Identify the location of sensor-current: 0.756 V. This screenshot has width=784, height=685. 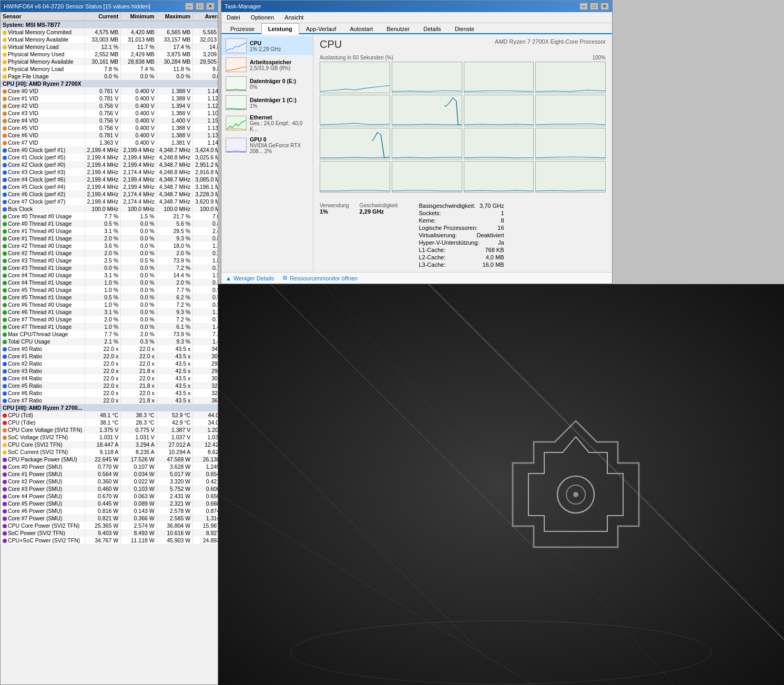
(103, 106).